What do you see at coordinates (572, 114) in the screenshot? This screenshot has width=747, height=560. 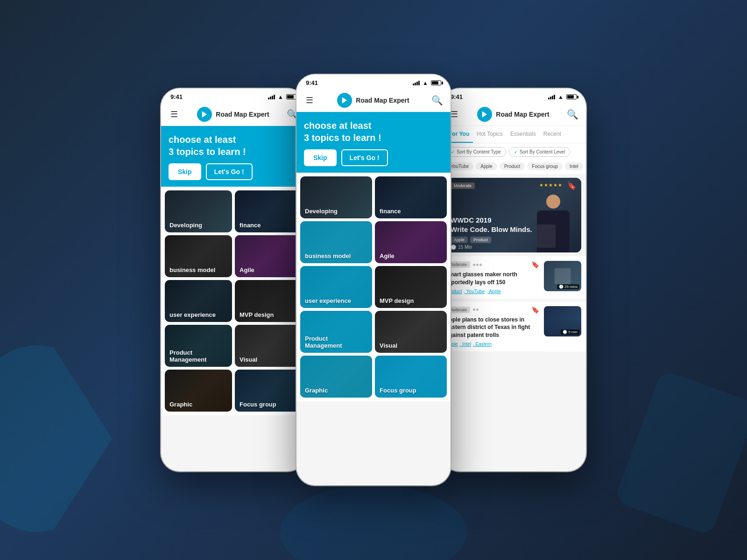 I see `search-button-3: 🔍` at bounding box center [572, 114].